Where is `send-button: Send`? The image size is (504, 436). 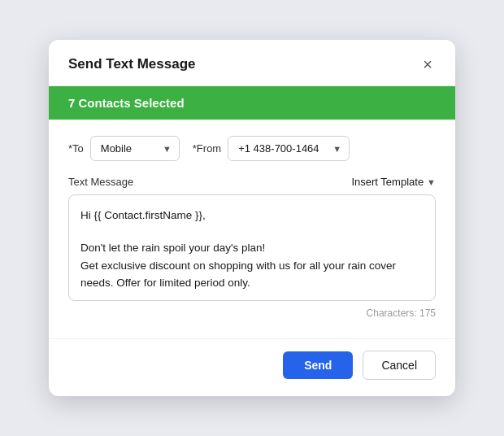
send-button: Send is located at coordinates (318, 365).